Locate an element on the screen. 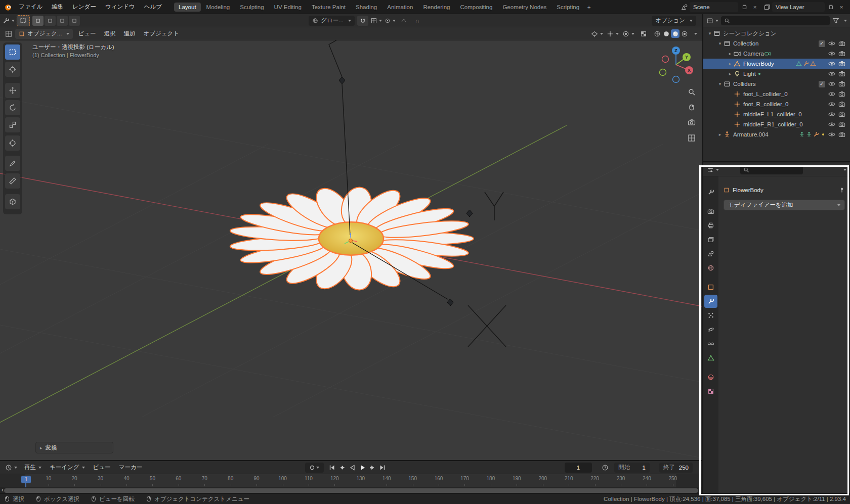 This screenshot has height=504, width=850. select-mode-intersect-button is located at coordinates (74, 21).